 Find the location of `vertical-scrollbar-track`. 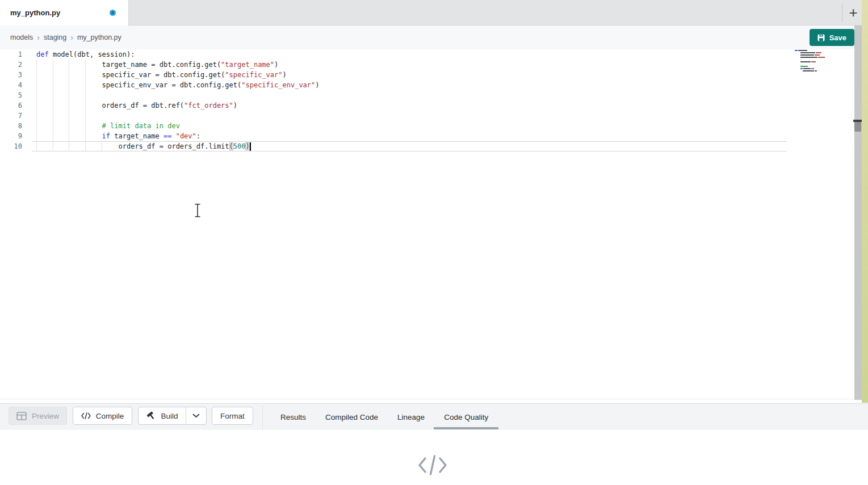

vertical-scrollbar-track is located at coordinates (858, 213).